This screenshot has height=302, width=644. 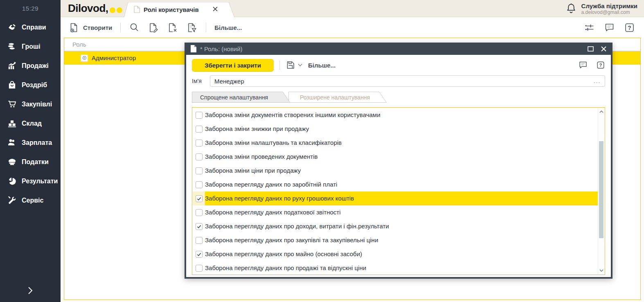 What do you see at coordinates (30, 104) in the screenshot?
I see `sidebar-item-zakupivli: Закупівлі` at bounding box center [30, 104].